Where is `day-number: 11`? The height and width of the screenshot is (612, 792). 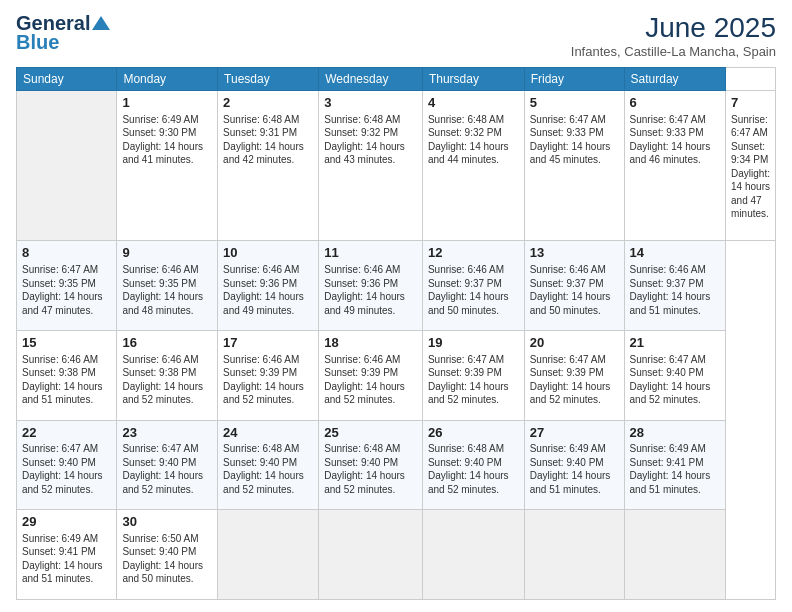
day-number: 11 is located at coordinates (370, 253).